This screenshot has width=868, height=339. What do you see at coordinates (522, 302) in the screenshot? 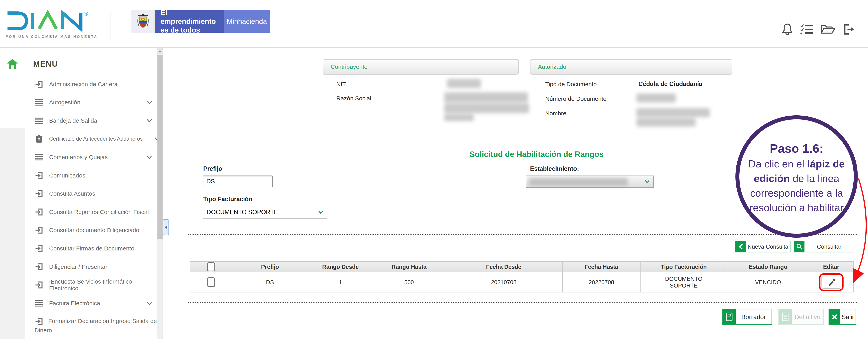
I see `divider-dotted-bottom` at bounding box center [522, 302].